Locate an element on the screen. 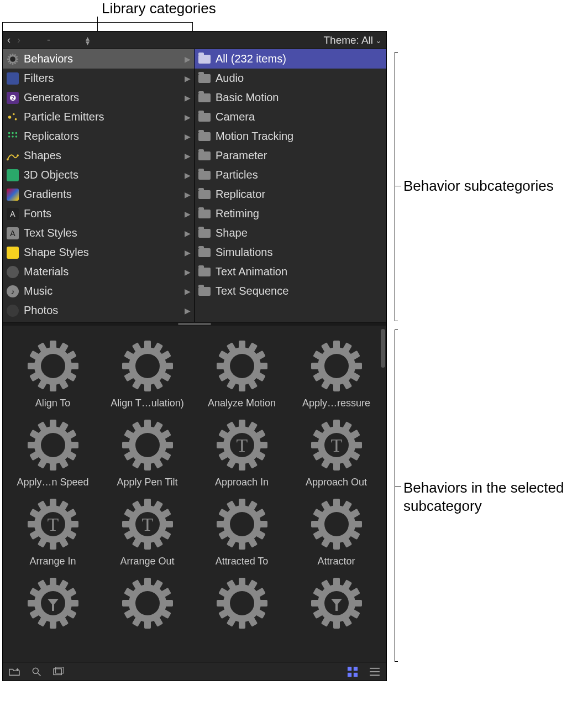 The height and width of the screenshot is (711, 588). category-row-shapes: Shapes▶ is located at coordinates (98, 156).